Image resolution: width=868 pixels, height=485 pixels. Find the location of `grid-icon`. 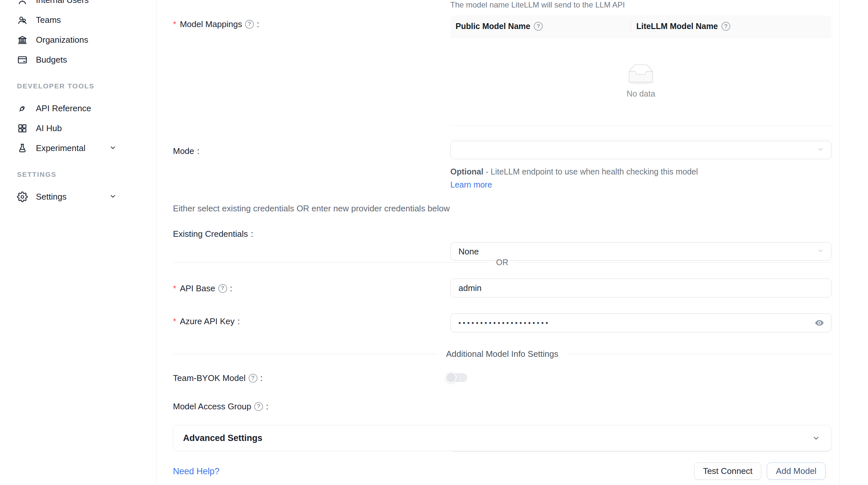

grid-icon is located at coordinates (22, 128).